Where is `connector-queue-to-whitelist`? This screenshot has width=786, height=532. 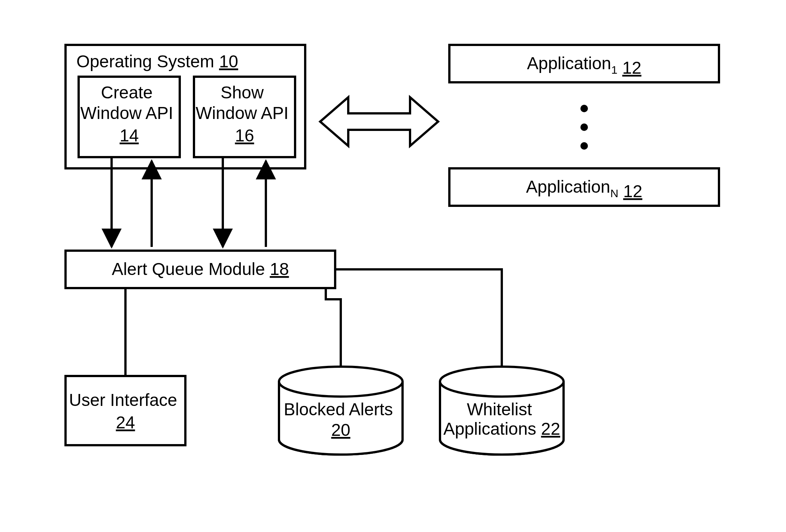 connector-queue-to-whitelist is located at coordinates (419, 318).